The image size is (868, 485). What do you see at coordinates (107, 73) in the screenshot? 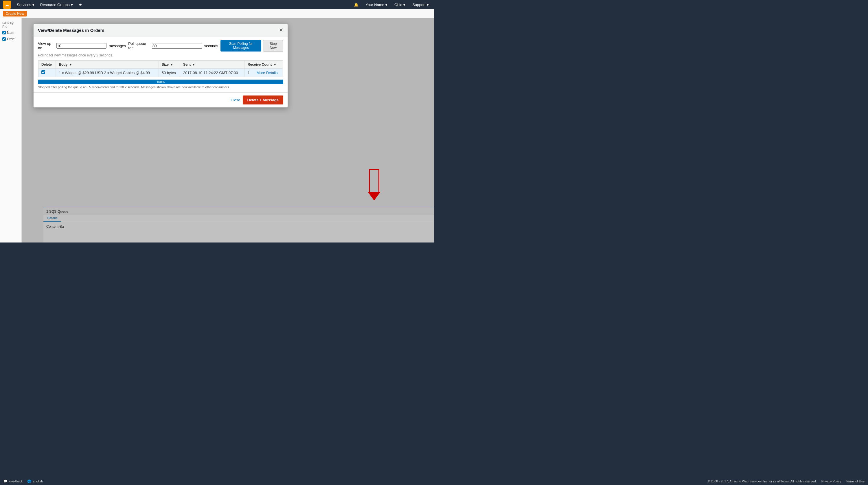
I see `row-body-cell: 1 x Widget @ $29.99 USD 2 x Widget Cable…` at bounding box center [107, 73].